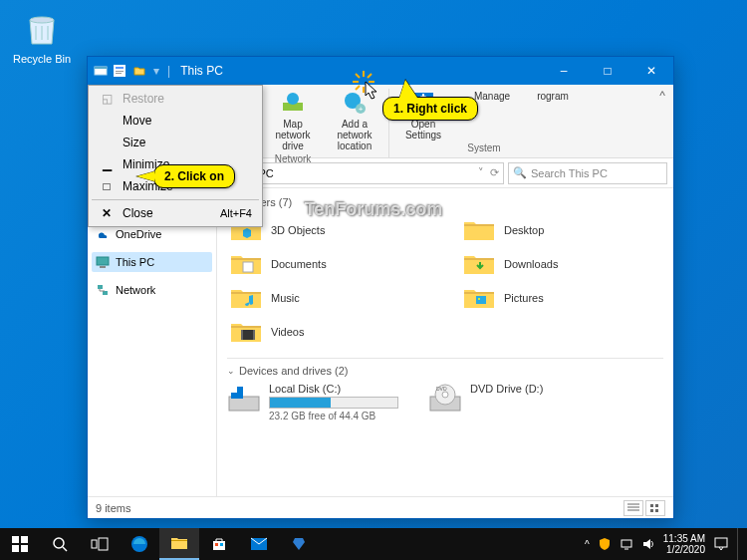 This screenshot has width=747, height=560. I want to click on svg-text: DVD, so click(442, 389).